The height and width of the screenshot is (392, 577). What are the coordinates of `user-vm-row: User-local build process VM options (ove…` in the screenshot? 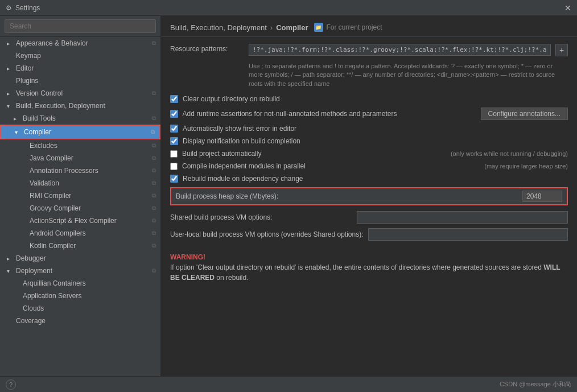 It's located at (369, 234).